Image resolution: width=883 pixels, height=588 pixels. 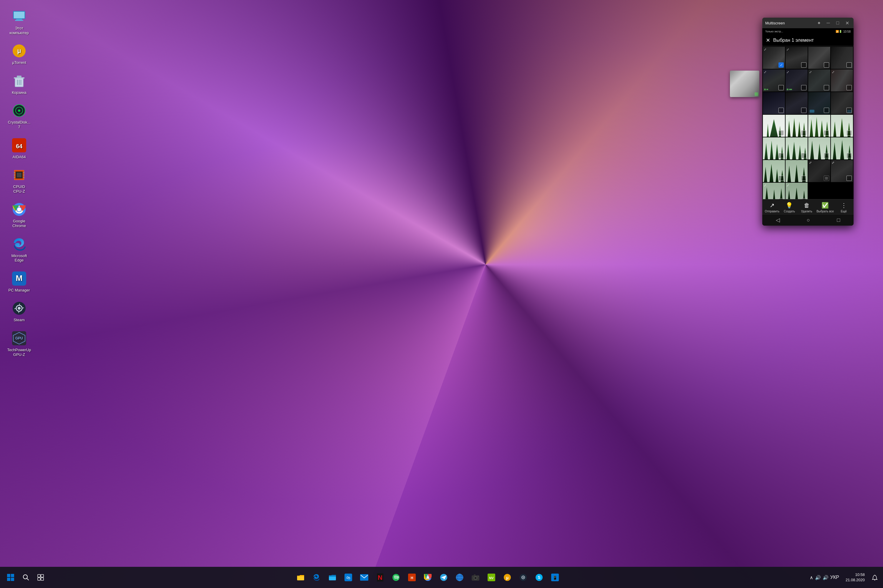 What do you see at coordinates (428, 578) in the screenshot?
I see `taskbar-app-chrome` at bounding box center [428, 578].